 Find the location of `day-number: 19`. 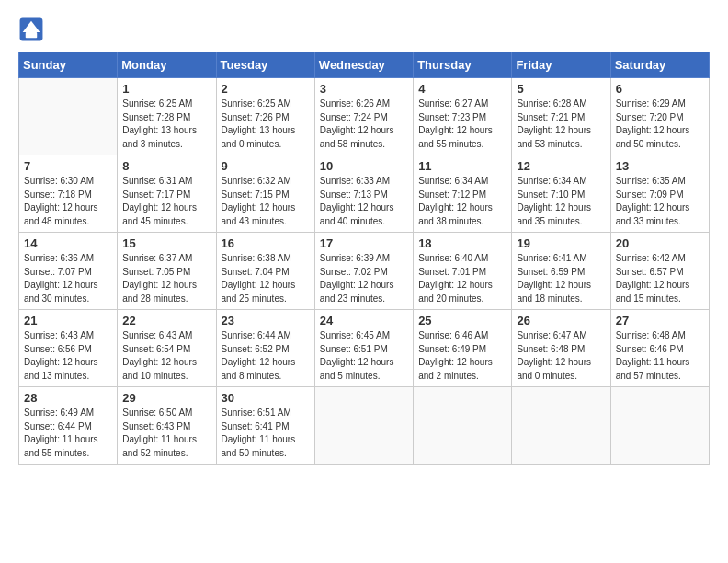

day-number: 19 is located at coordinates (561, 243).